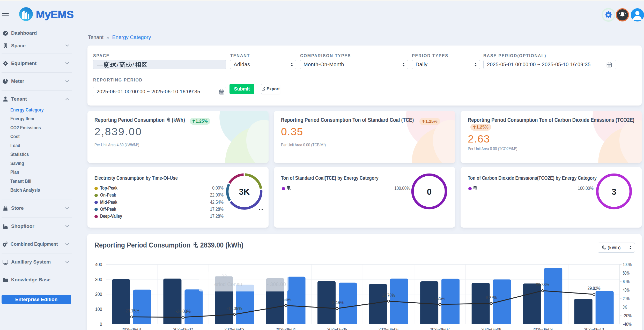 Image resolution: width=644 pixels, height=330 pixels. Describe the element at coordinates (626, 281) in the screenshot. I see `svg-text: 60%` at that location.